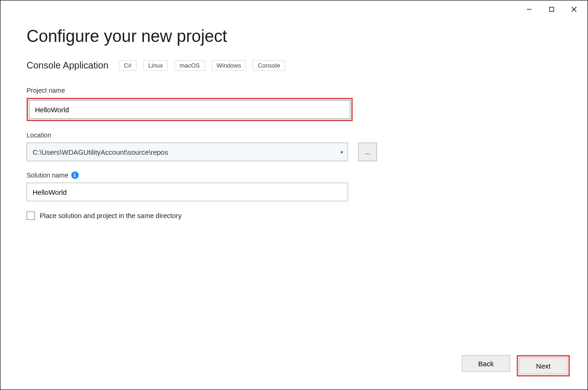 This screenshot has height=390, width=588. I want to click on close-icon, so click(574, 9).